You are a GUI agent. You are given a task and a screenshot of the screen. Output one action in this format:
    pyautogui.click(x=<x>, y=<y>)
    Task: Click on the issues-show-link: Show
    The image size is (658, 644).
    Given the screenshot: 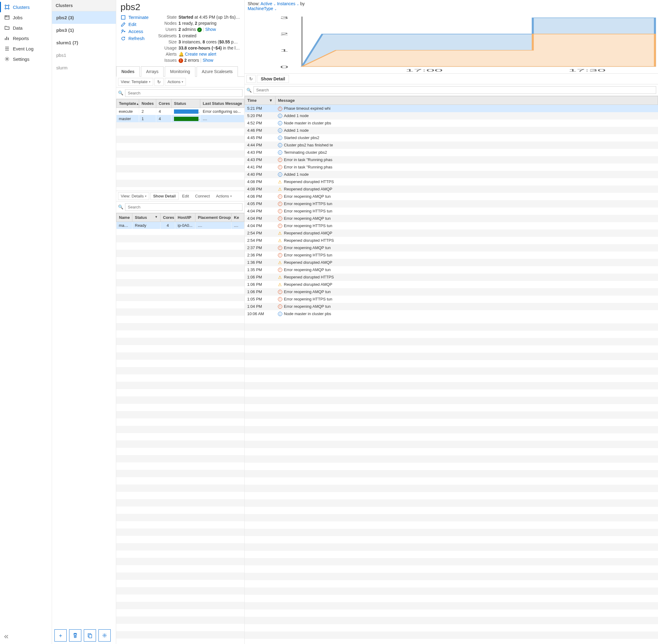 What is the action you would take?
    pyautogui.click(x=208, y=60)
    